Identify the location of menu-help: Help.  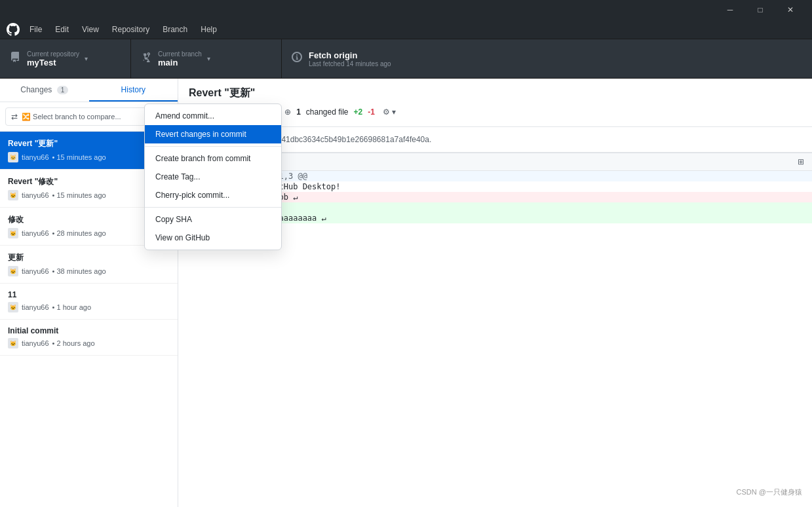
(208, 29).